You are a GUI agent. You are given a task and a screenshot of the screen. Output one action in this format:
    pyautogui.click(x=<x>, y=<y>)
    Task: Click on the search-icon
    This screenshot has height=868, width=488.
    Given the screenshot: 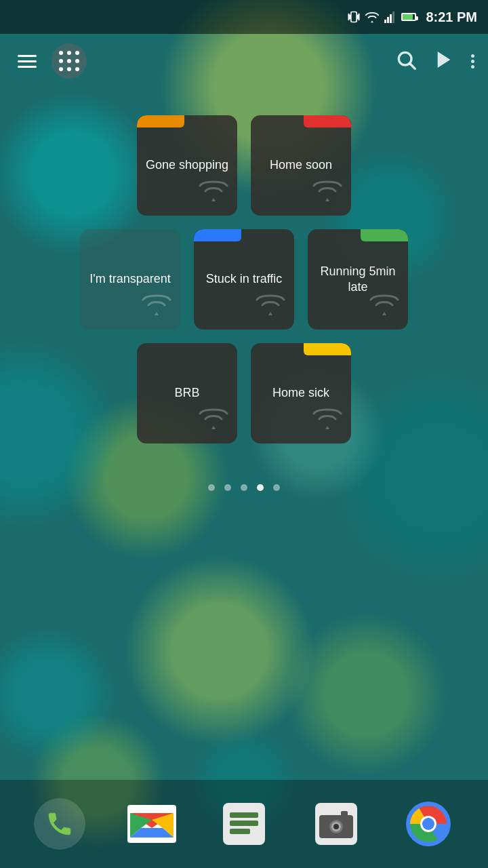 What is the action you would take?
    pyautogui.click(x=406, y=60)
    